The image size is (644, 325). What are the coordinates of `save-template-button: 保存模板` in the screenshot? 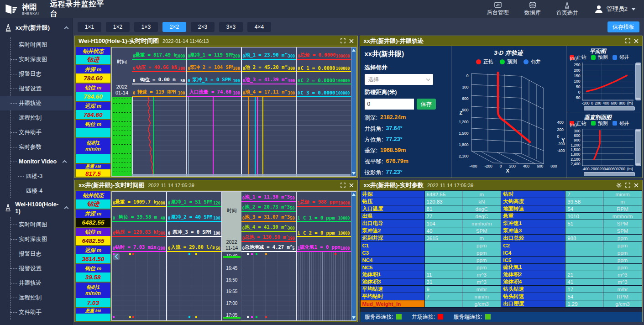 It's located at (623, 27).